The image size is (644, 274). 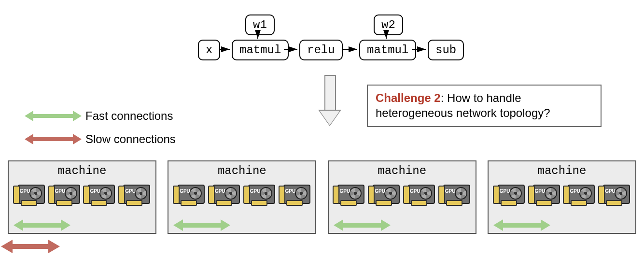 I want to click on node-w2: w2, so click(x=388, y=25).